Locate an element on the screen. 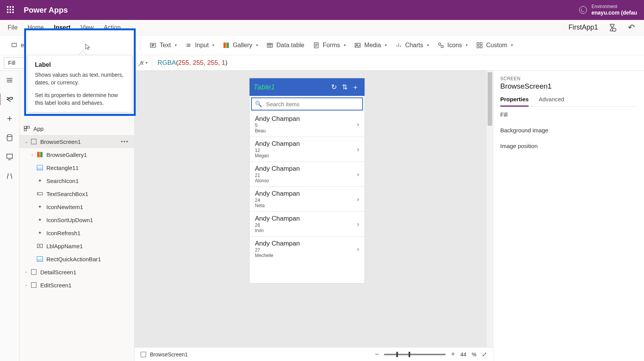 The width and height of the screenshot is (644, 361). gallery-item: Andy Champan 5 Beau › is located at coordinates (307, 124).